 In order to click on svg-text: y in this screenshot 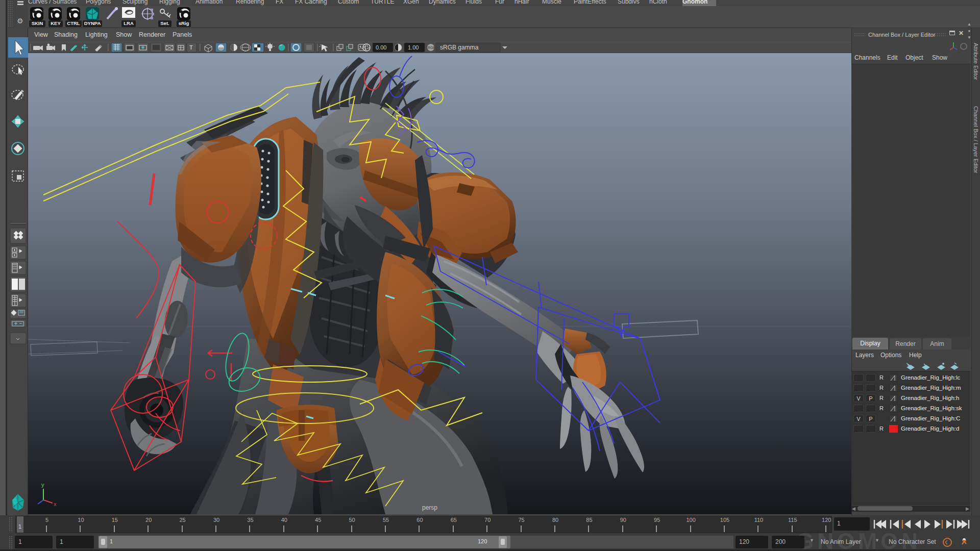, I will do `click(43, 485)`.